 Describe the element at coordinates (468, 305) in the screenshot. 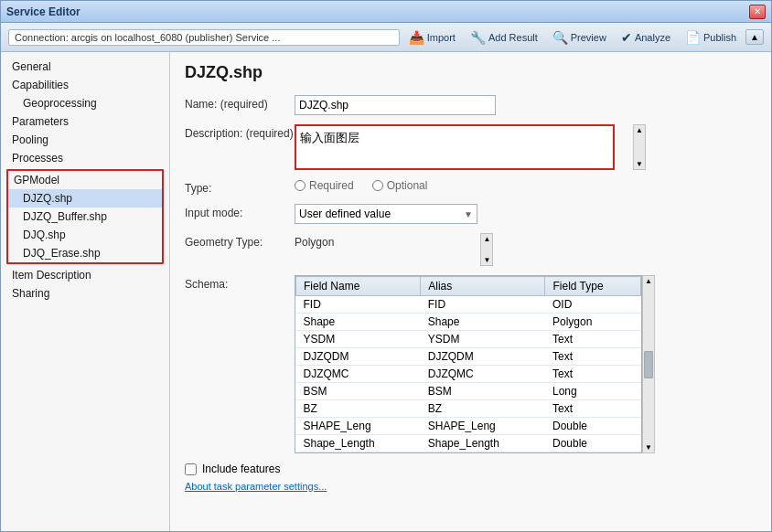

I see `table-row: FIDFIDOID` at that location.